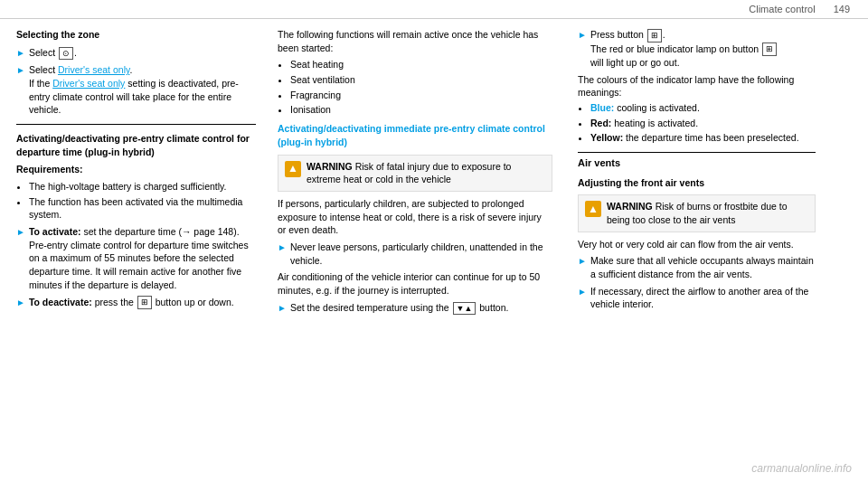 The width and height of the screenshot is (868, 482). What do you see at coordinates (415, 284) in the screenshot?
I see `air-conditioning-para: Air conditioning of the vehicle interior…` at bounding box center [415, 284].